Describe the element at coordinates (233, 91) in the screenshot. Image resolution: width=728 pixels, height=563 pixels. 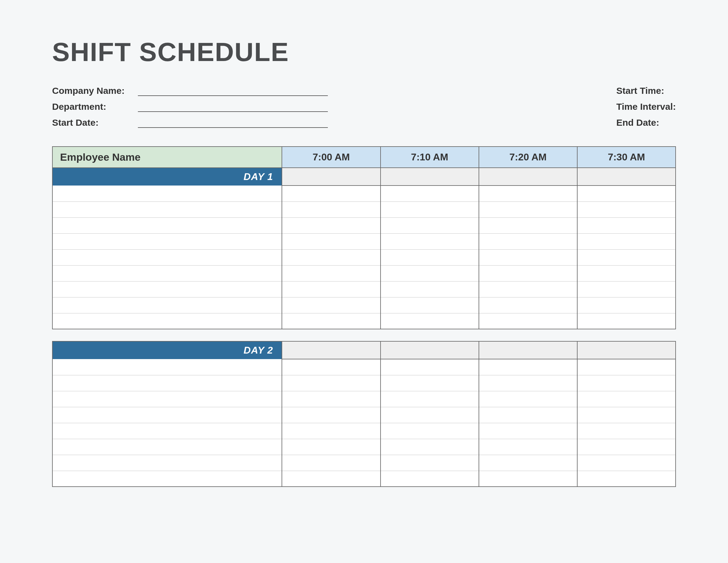
I see `company-name-field` at that location.